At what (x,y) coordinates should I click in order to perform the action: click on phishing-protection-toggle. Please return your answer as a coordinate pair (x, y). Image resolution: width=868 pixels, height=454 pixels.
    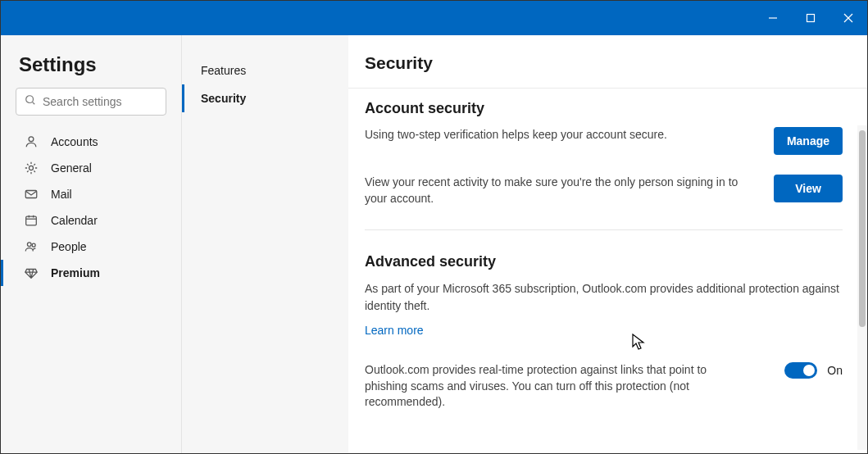
    Looking at the image, I should click on (801, 370).